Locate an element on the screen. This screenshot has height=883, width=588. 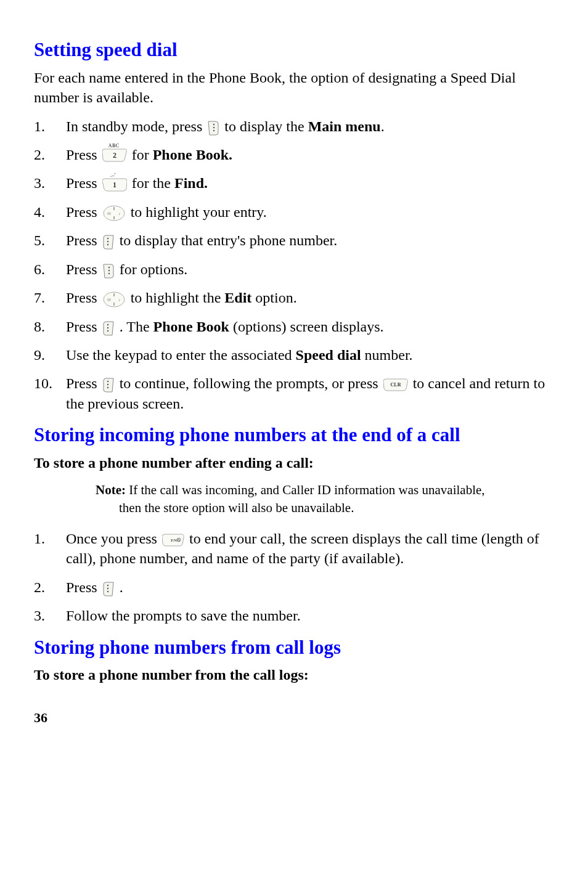
sub-heading: To store a phone number from the call lo… is located at coordinates (296, 675).